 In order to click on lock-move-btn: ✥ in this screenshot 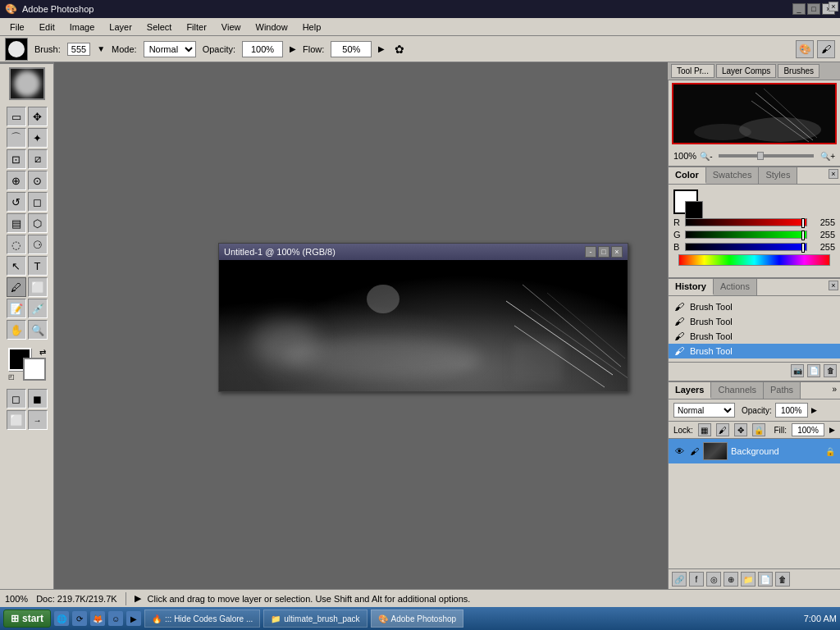, I will do `click(741, 430)`.